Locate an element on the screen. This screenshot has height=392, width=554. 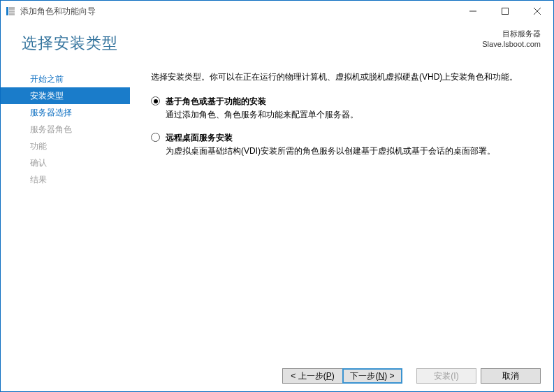
radio-option-remote-desktop: 远程桌面服务安装 为虚拟桌面基础结构(VDI)安装所需的角色服务以创建基于虚拟机… is located at coordinates (344, 145).